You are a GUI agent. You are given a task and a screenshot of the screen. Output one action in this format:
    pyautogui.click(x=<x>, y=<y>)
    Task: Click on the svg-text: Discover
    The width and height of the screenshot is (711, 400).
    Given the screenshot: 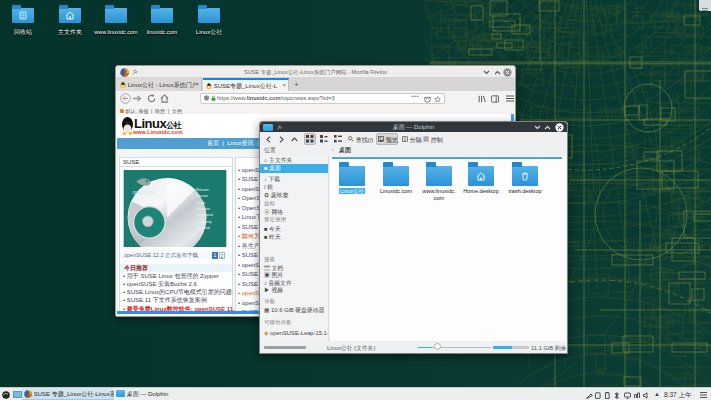 What is the action you would take?
    pyautogui.click(x=202, y=196)
    